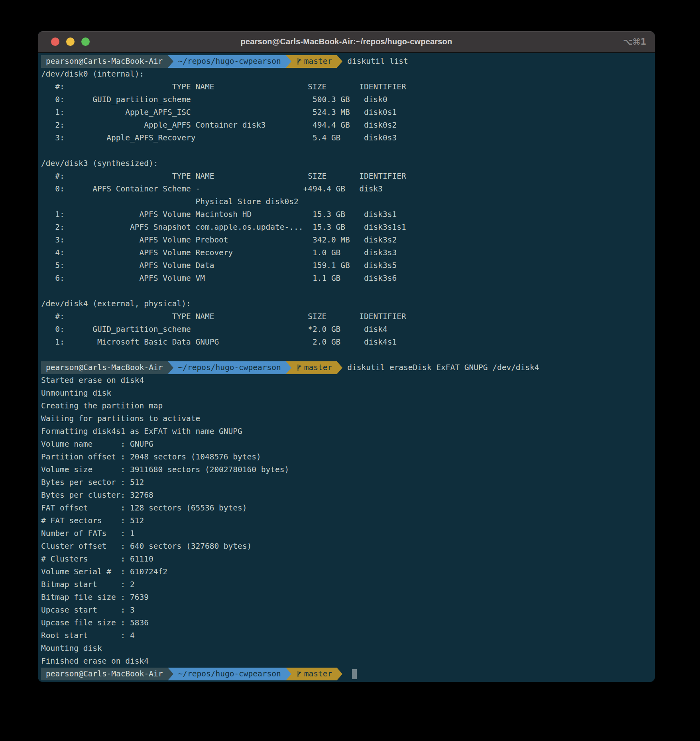  What do you see at coordinates (348, 253) in the screenshot?
I see `terminal-line: 4: APFS Volume Recovery 1.0 GB disk3s3` at bounding box center [348, 253].